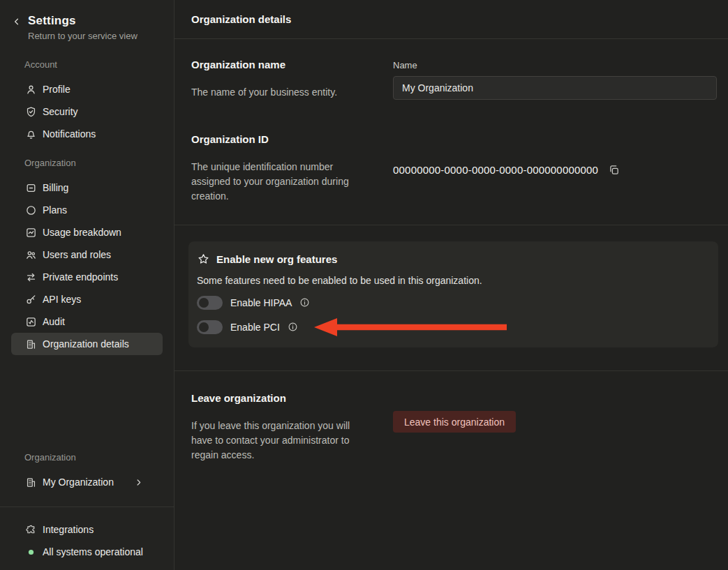  I want to click on features-card-title: Enable new org features, so click(276, 260).